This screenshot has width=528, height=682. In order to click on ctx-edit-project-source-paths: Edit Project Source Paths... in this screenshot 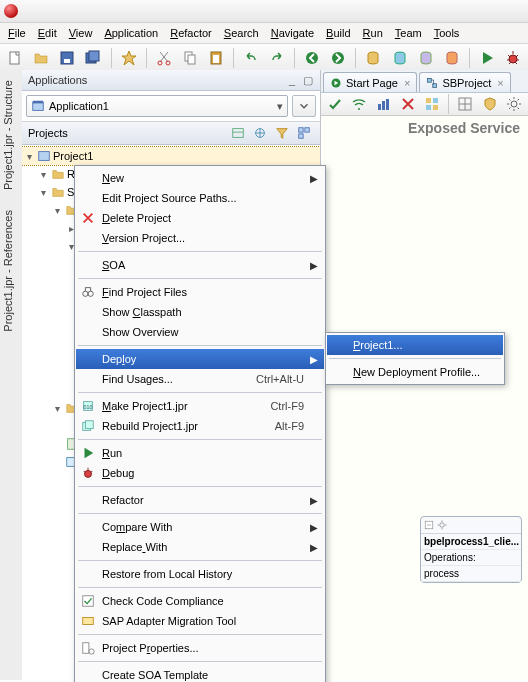, I will do `click(200, 198)`.